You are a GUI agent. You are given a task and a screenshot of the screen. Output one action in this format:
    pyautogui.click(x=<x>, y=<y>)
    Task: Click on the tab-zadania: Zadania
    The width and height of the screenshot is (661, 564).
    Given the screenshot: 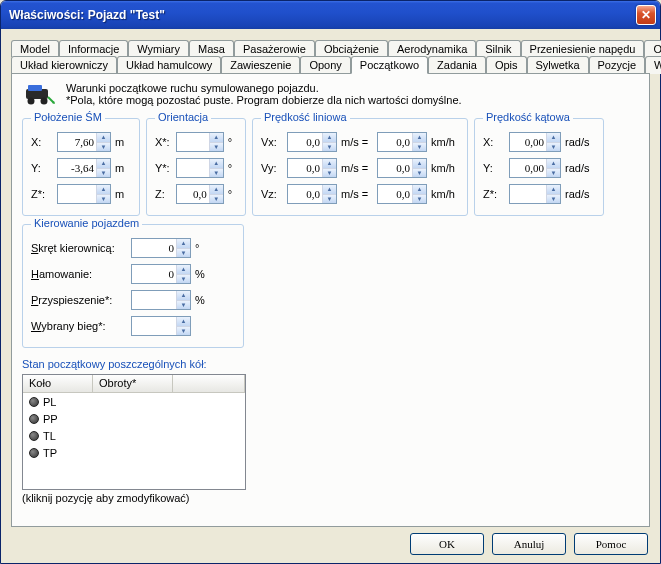 What is the action you would take?
    pyautogui.click(x=457, y=65)
    